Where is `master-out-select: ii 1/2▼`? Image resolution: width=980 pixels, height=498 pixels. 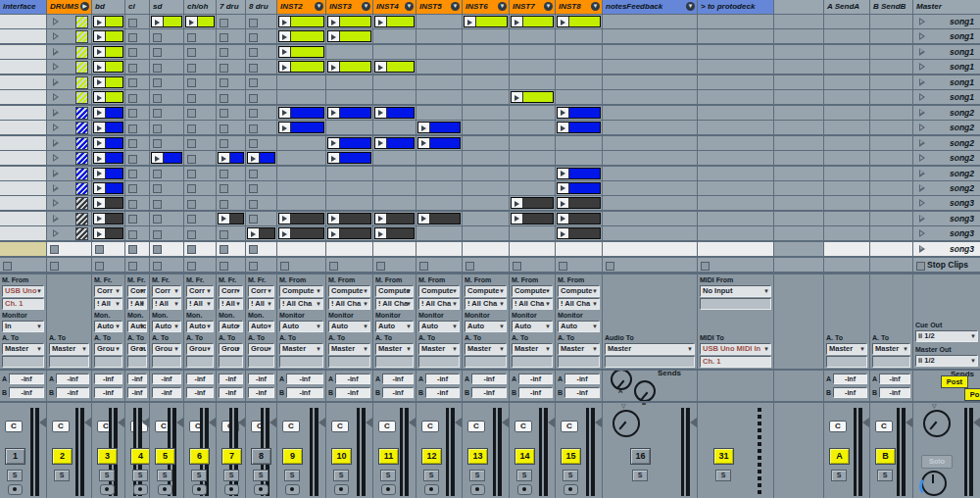 master-out-select: ii 1/2▼ is located at coordinates (947, 361).